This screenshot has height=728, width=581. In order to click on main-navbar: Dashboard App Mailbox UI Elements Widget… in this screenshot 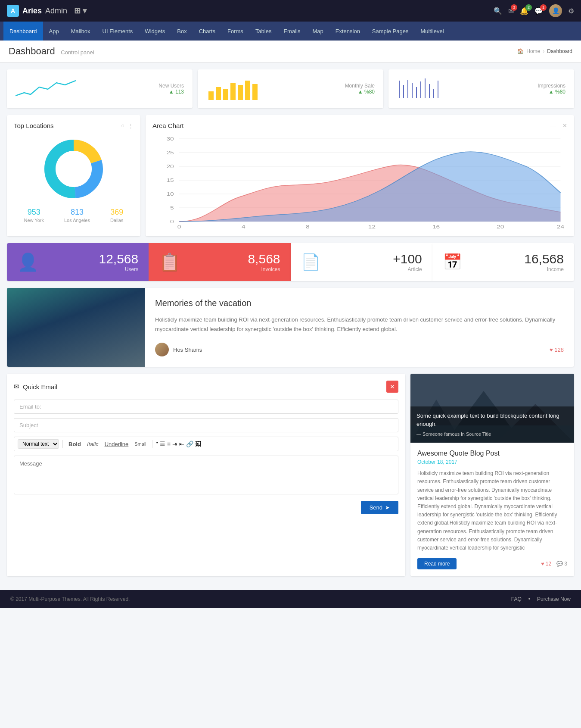, I will do `click(290, 31)`.